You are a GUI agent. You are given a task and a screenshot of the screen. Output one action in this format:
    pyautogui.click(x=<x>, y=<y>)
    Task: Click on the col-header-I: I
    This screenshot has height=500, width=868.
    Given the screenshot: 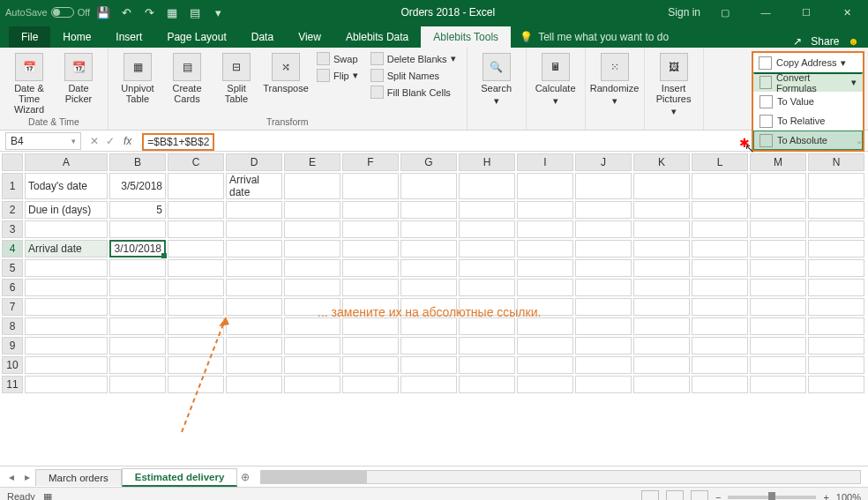 What is the action you would take?
    pyautogui.click(x=545, y=162)
    